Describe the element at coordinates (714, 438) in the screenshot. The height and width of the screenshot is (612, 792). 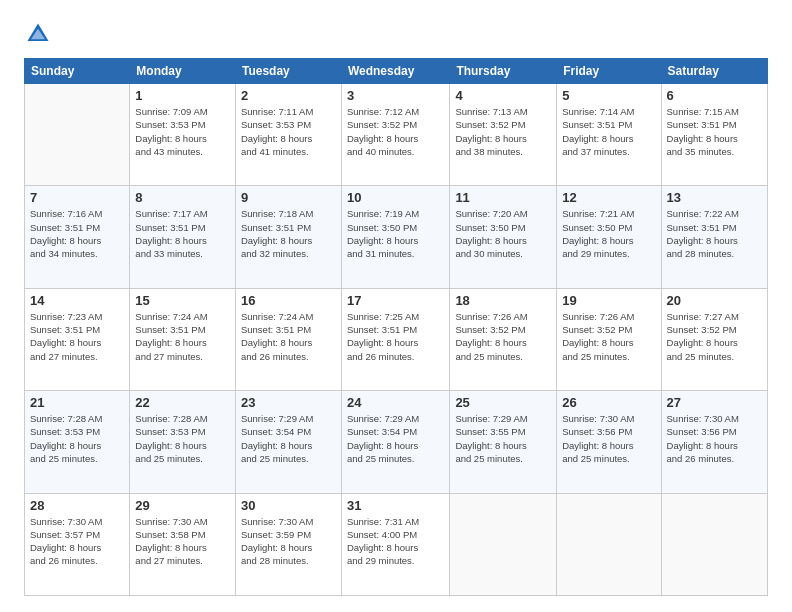
I see `day-info: Sunrise: 7:30 AM Sunset: 3:56 PM Dayligh…` at that location.